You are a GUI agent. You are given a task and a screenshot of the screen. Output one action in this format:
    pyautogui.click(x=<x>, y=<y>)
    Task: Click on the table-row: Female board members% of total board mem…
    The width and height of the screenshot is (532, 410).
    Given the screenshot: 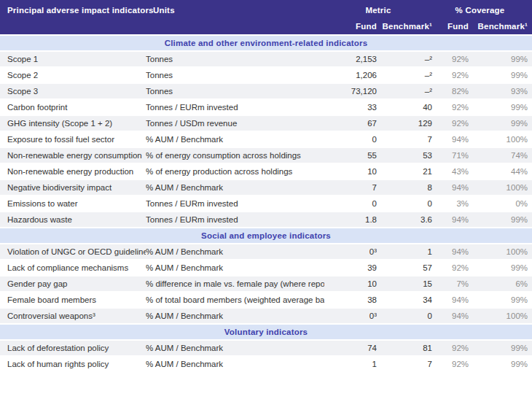 What is the action you would take?
    pyautogui.click(x=266, y=300)
    